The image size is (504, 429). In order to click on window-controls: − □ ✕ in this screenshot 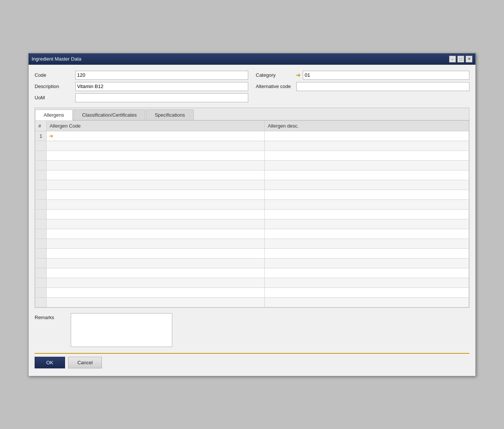, I will do `click(461, 59)`.